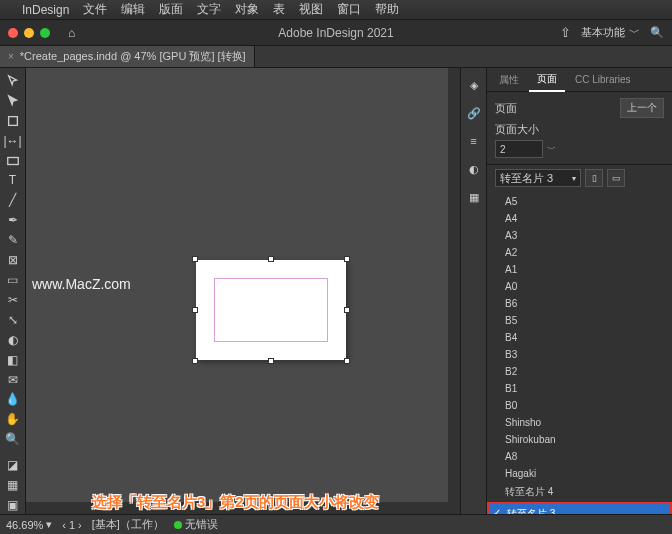 This screenshot has height=534, width=672. Describe the element at coordinates (580, 440) in the screenshot. I see `size-option: Shirokuban` at that location.